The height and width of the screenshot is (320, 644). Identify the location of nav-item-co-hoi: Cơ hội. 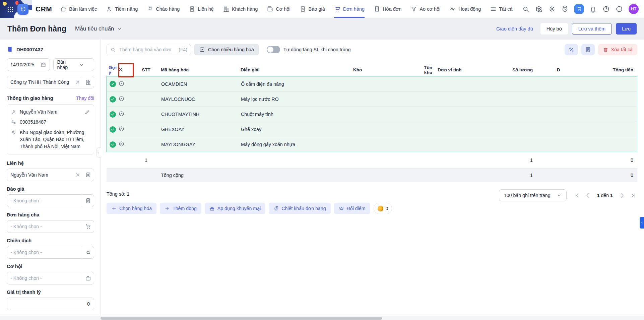
(278, 9).